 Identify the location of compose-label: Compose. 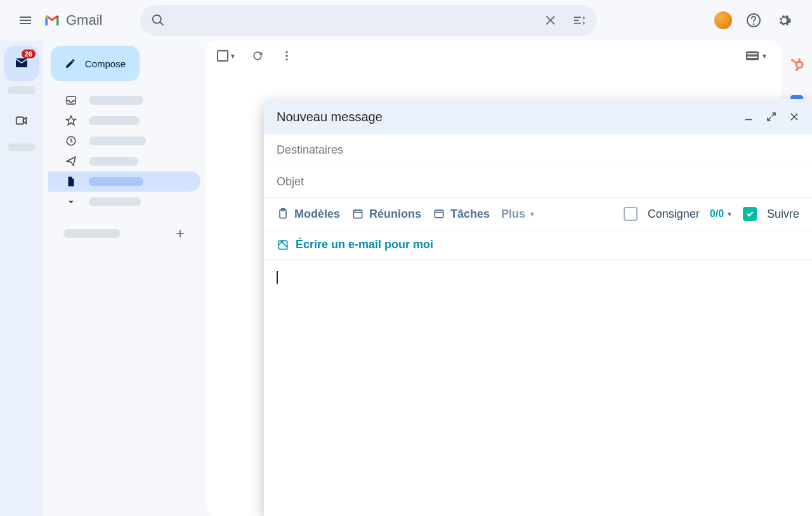
(105, 63).